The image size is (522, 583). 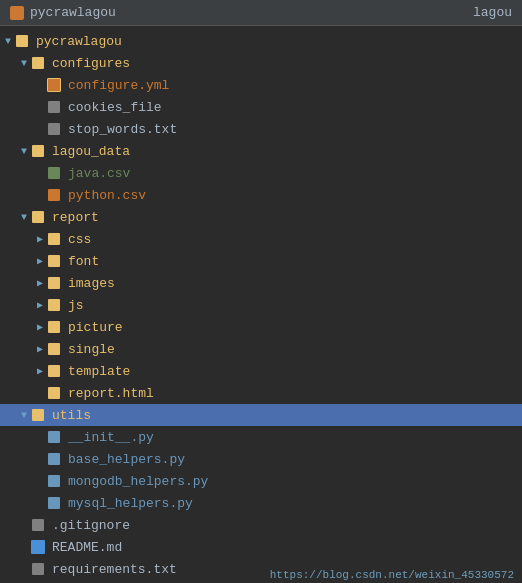 What do you see at coordinates (261, 481) in the screenshot?
I see `tree-item-mongodb_helpers_py: mongodb_helpers.py` at bounding box center [261, 481].